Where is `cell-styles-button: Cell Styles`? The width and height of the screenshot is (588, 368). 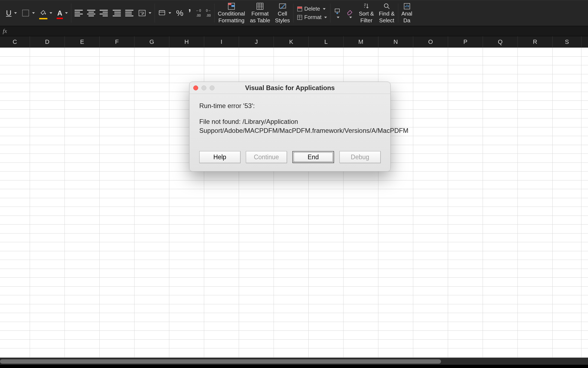 cell-styles-button: Cell Styles is located at coordinates (282, 13).